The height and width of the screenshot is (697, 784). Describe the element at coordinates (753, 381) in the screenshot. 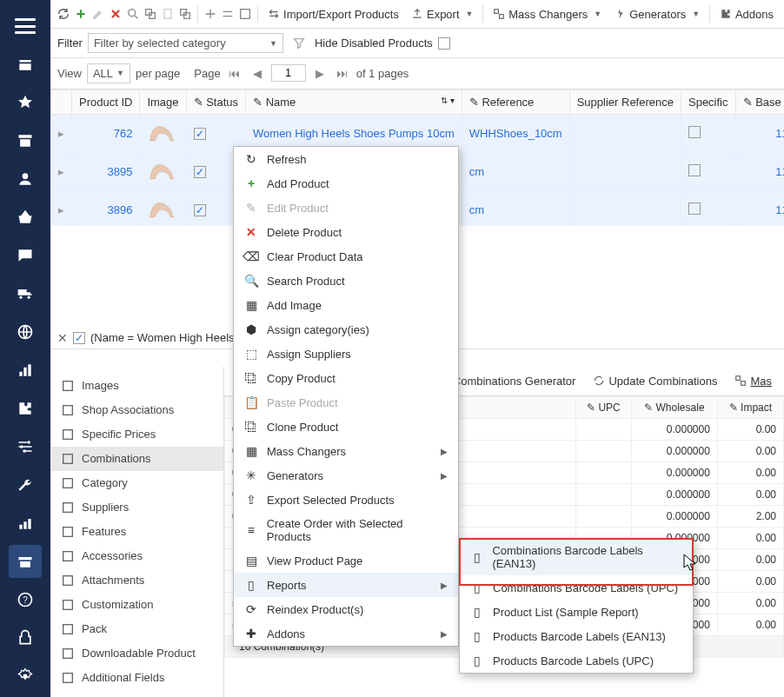

I see `detail-mass-button: Mas` at that location.